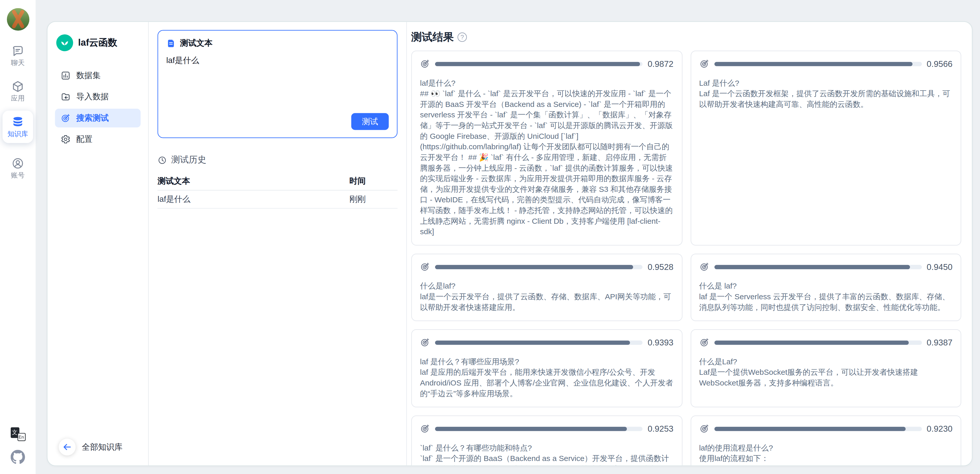 This screenshot has width=980, height=474. Describe the element at coordinates (18, 164) in the screenshot. I see `user-icon` at that location.